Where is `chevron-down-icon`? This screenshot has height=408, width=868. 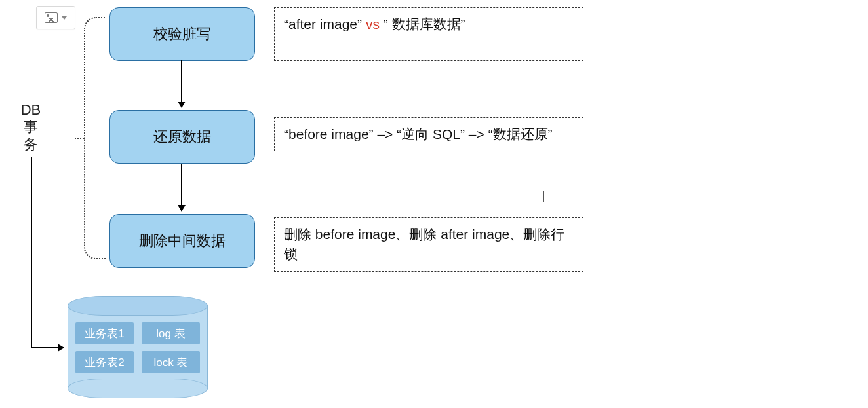
chevron-down-icon is located at coordinates (64, 18).